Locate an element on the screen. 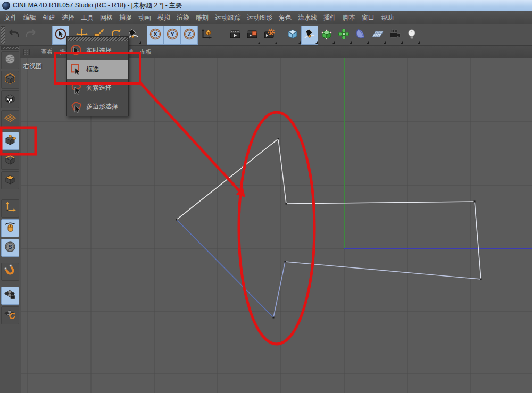 The image size is (532, 393). viewport-menu-面板: 面板 is located at coordinates (146, 52).